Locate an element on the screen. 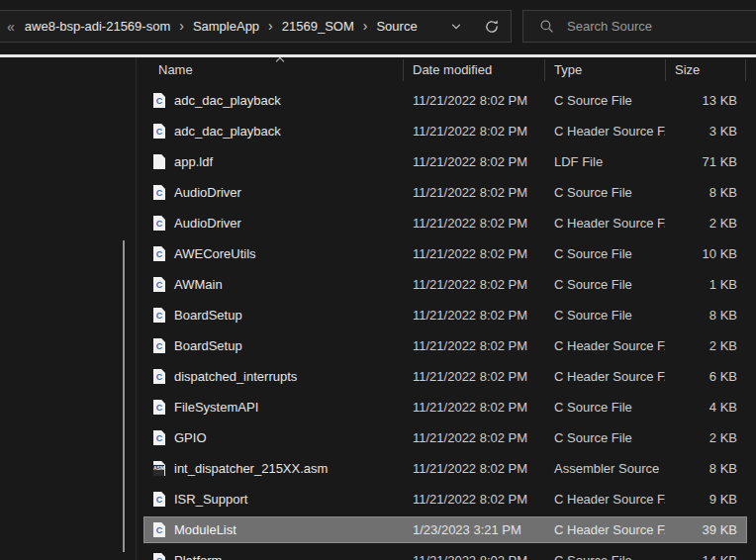  address-bar: « awe8-bsp-adi-21569-som › SampleApp › 2… is located at coordinates (255, 26).